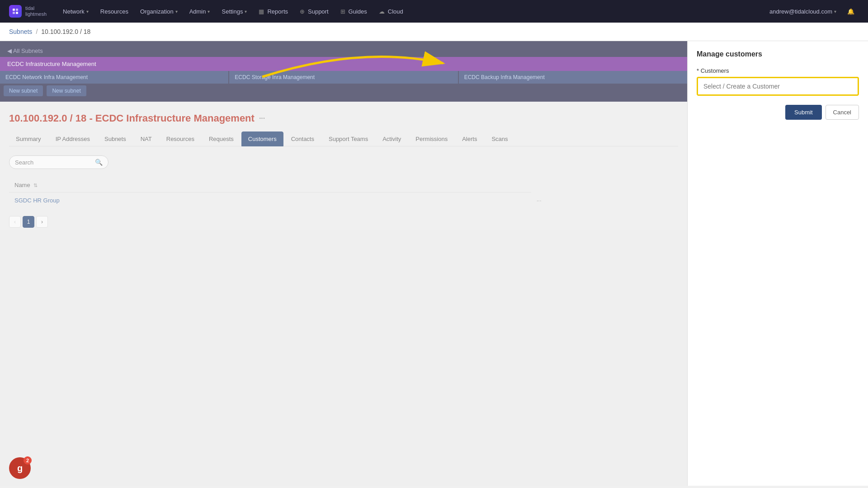 Image resolution: width=868 pixels, height=488 pixels. What do you see at coordinates (344, 71) in the screenshot?
I see `subnet-tree: ◀ All Subnets ECDC Infrastructure Manage…` at bounding box center [344, 71].